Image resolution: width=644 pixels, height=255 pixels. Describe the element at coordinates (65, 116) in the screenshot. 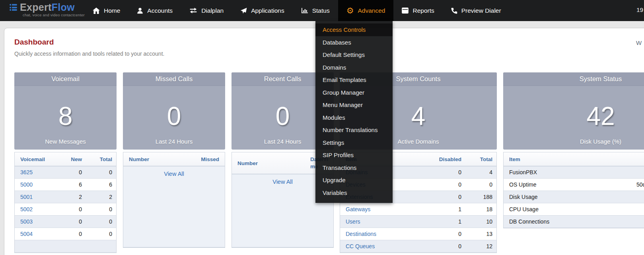

I see `card-value: 8` at that location.